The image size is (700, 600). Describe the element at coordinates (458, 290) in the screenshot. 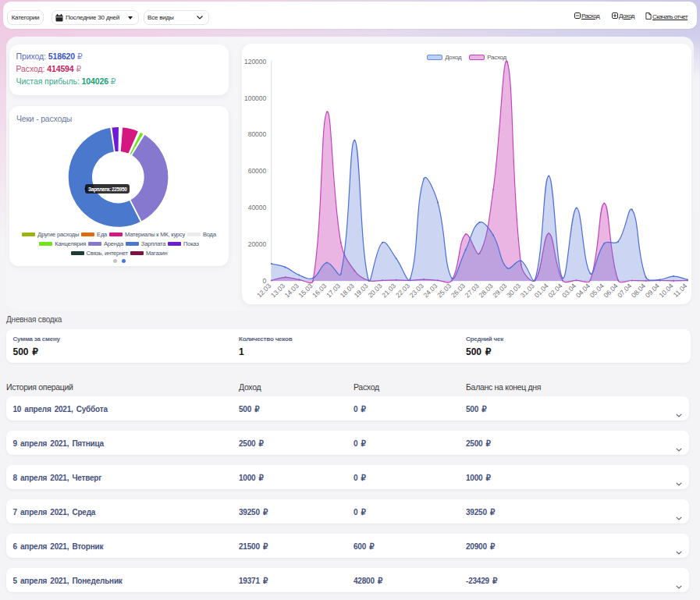

I see `svg-text: 26.03` at that location.